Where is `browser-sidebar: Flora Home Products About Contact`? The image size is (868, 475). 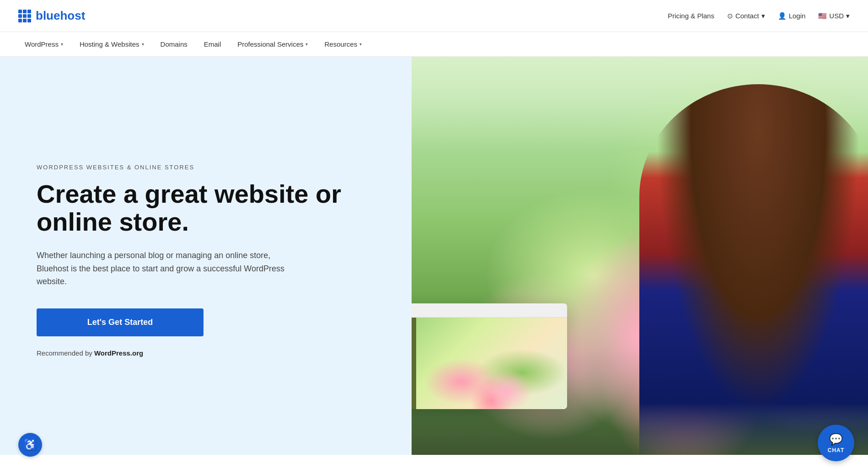
browser-sidebar: Flora Home Products About Contact is located at coordinates (414, 363).